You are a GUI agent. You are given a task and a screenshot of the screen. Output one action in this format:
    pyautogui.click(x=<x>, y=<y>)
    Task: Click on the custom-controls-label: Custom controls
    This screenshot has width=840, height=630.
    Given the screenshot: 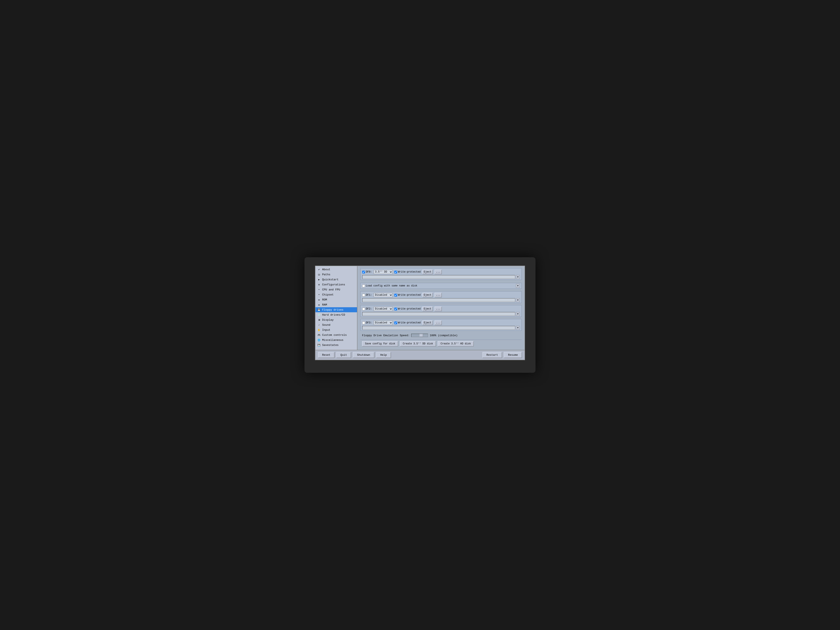 What is the action you would take?
    pyautogui.click(x=334, y=335)
    